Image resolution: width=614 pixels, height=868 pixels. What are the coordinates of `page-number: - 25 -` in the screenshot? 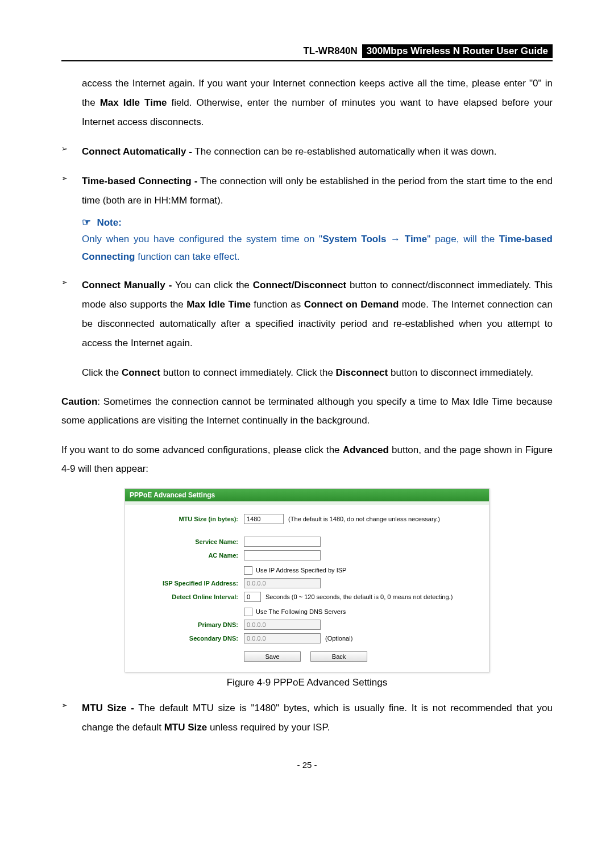 It's located at (307, 765).